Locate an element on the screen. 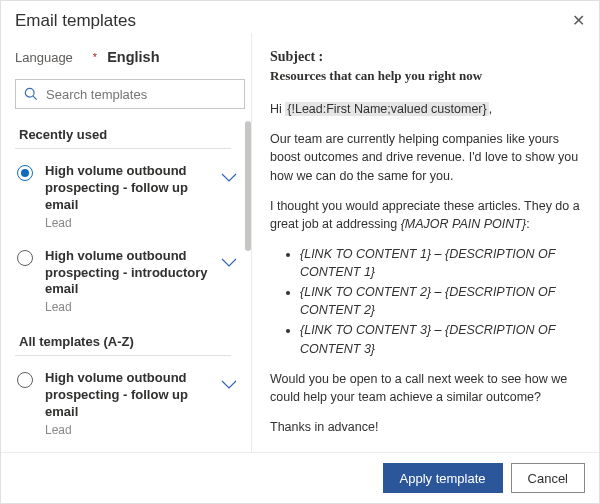 The height and width of the screenshot is (504, 600). language-label: Language is located at coordinates (44, 58).